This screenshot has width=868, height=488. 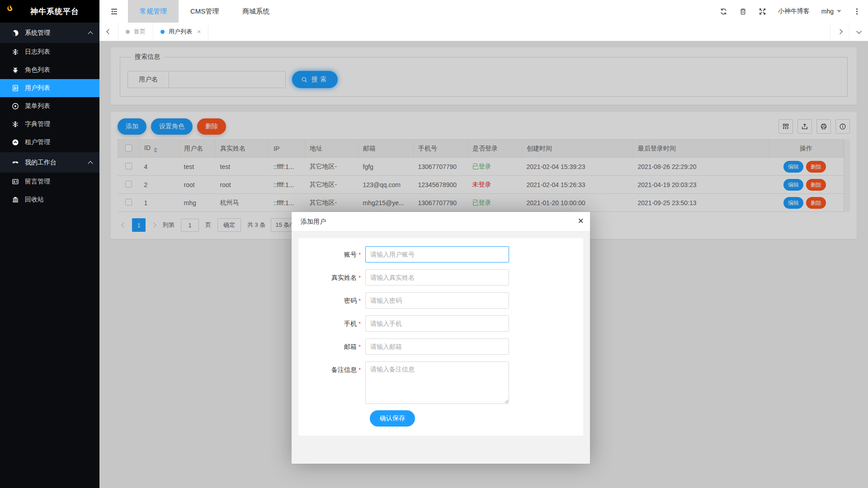 What do you see at coordinates (437, 324) in the screenshot?
I see `phone-field` at bounding box center [437, 324].